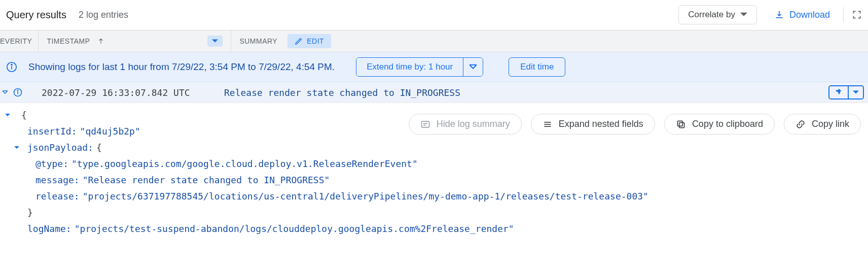  I want to click on severity-label: EVERITY, so click(16, 41).